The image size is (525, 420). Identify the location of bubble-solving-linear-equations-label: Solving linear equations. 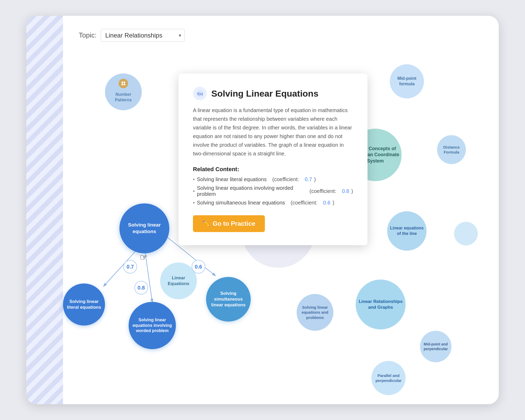
(144, 228).